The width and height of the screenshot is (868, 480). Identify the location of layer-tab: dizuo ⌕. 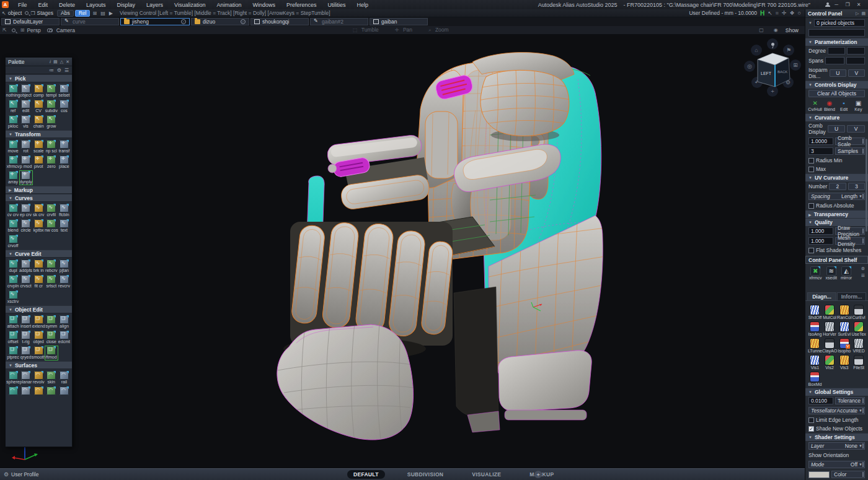
(220, 22).